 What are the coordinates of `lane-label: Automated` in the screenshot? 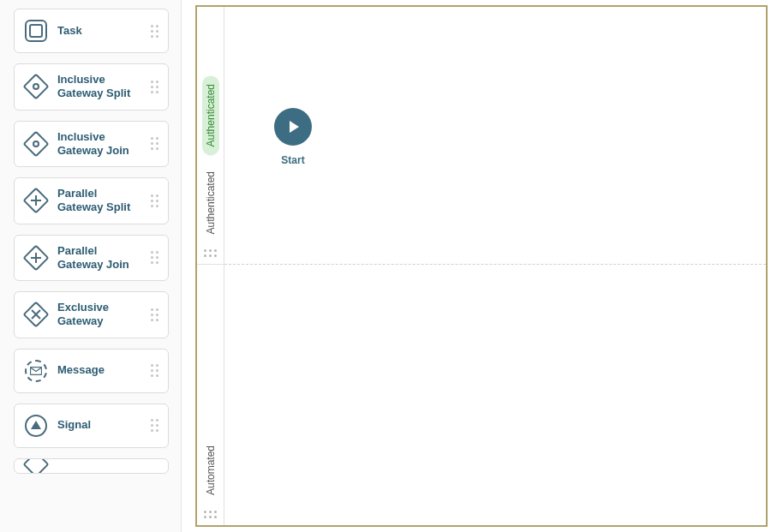 It's located at (211, 470).